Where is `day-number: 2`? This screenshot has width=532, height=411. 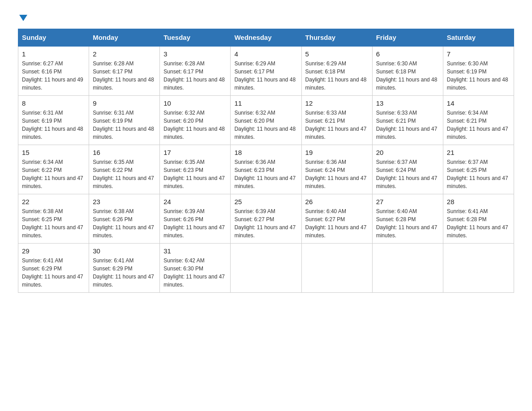 day-number: 2 is located at coordinates (124, 54).